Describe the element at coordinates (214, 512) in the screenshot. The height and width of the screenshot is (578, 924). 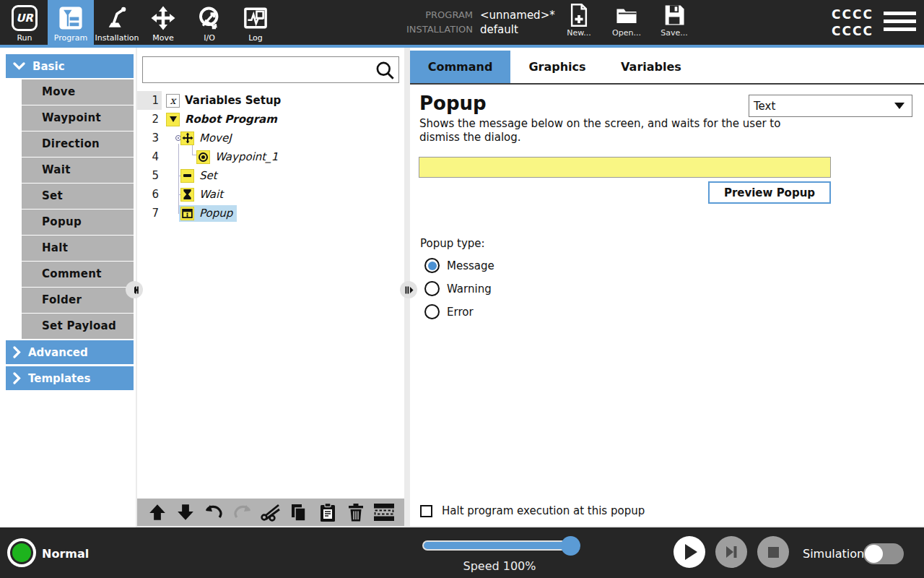
I see `undo-icon` at that location.